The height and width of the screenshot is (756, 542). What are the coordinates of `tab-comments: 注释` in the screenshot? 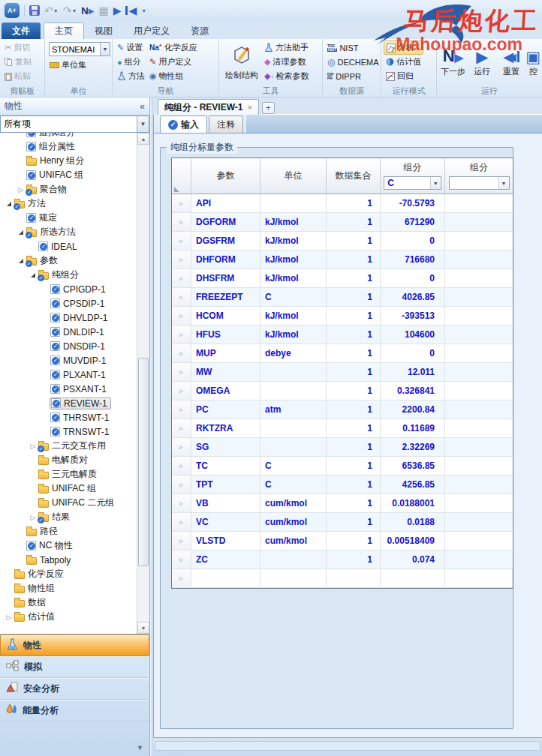 It's located at (226, 124).